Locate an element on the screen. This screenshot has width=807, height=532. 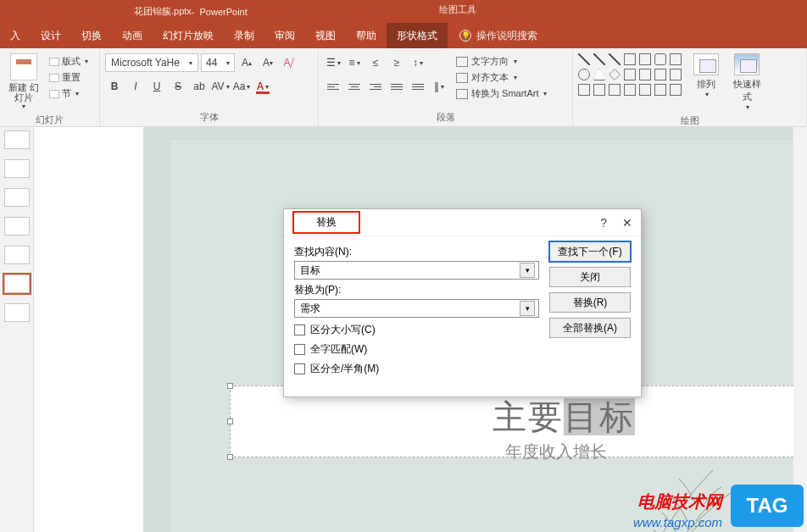
layout-icon is located at coordinates (54, 62).